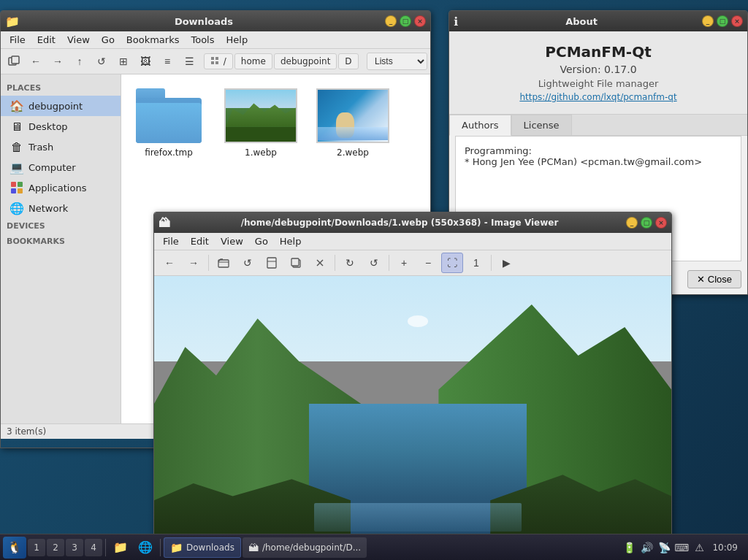 The width and height of the screenshot is (748, 560). What do you see at coordinates (598, 97) in the screenshot?
I see `about-link: https://github.com/lxqt/pcmanfm-qt` at bounding box center [598, 97].